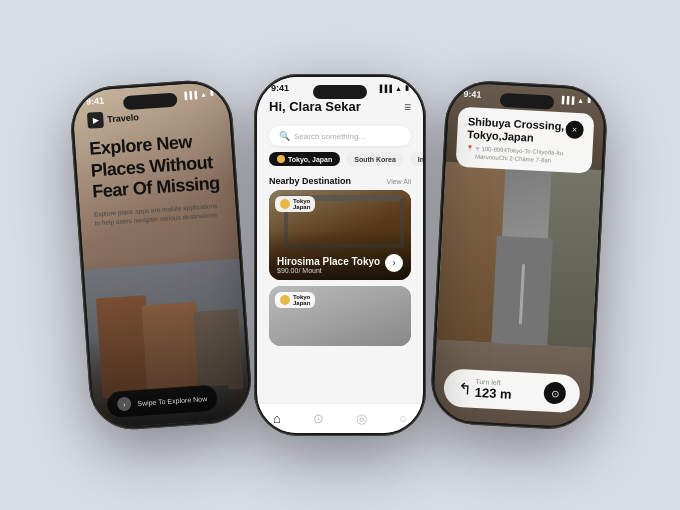 This screenshot has width=680, height=510. Describe the element at coordinates (172, 401) in the screenshot. I see `swipe-label: Swipe To Explore Now` at that location.